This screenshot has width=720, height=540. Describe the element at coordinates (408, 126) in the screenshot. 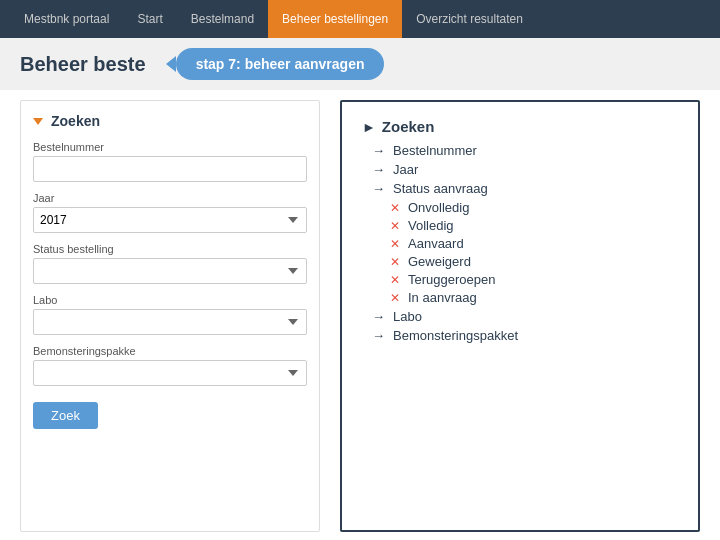

I see `annotation-title-text: Zoeken` at that location.